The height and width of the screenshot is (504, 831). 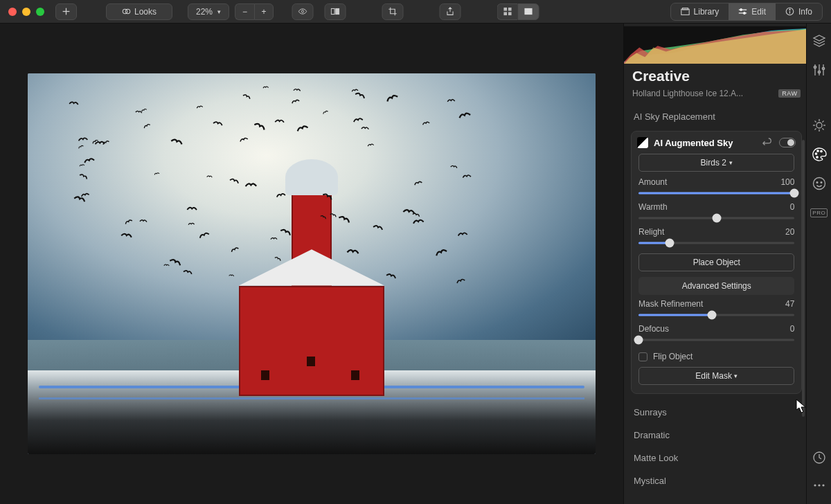 I want to click on place-object-button: Place Object, so click(x=716, y=262).